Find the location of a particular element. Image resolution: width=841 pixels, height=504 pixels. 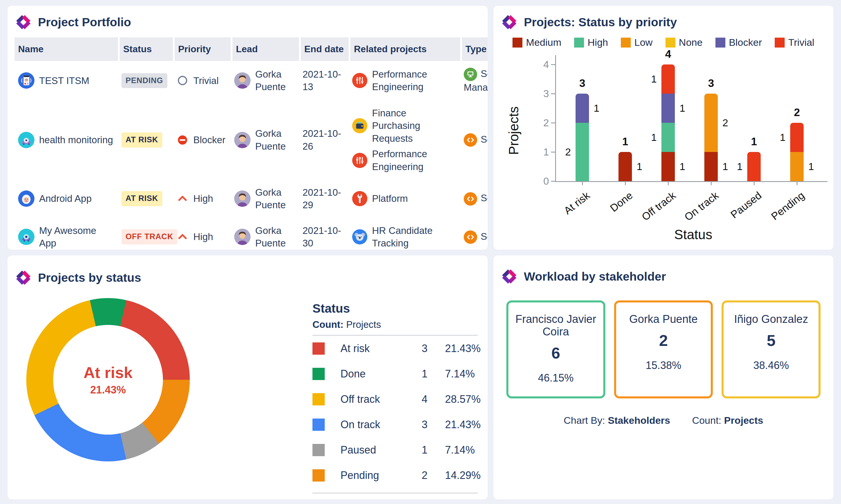

status-legend-row-pending: Pending214.29% is located at coordinates (395, 475).